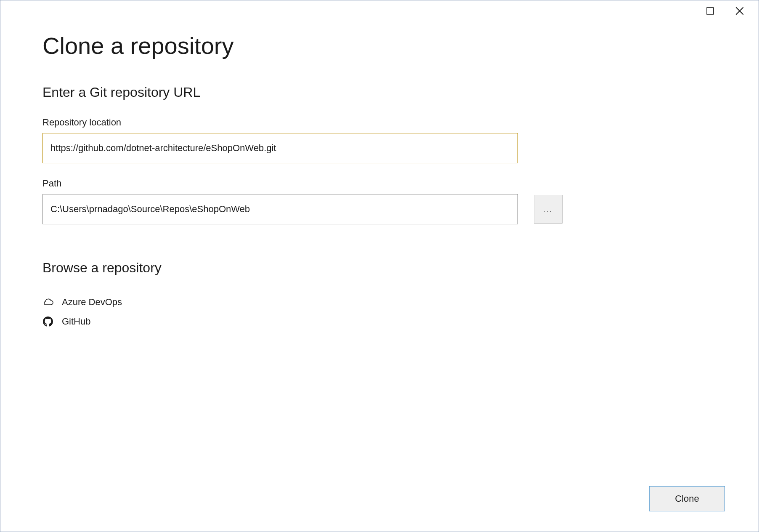  Describe the element at coordinates (687, 499) in the screenshot. I see `clone-button: Clone` at that location.